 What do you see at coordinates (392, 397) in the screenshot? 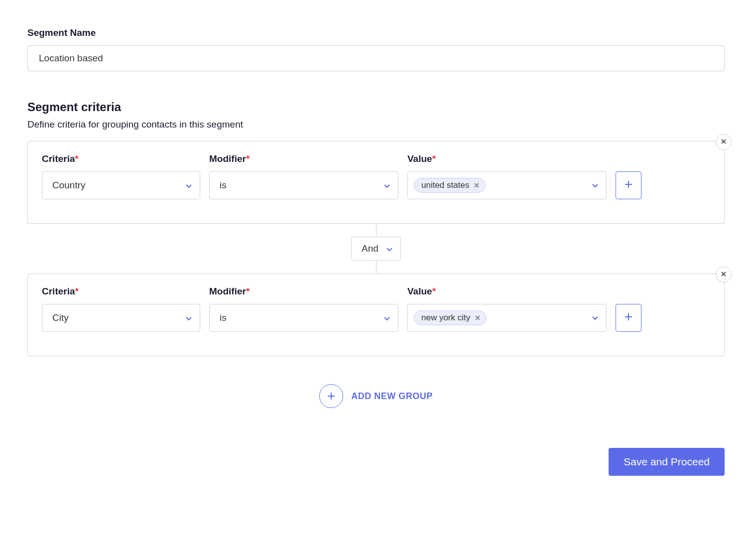
I see `add-new-group-label: ADD NEW GROUP` at bounding box center [392, 397].